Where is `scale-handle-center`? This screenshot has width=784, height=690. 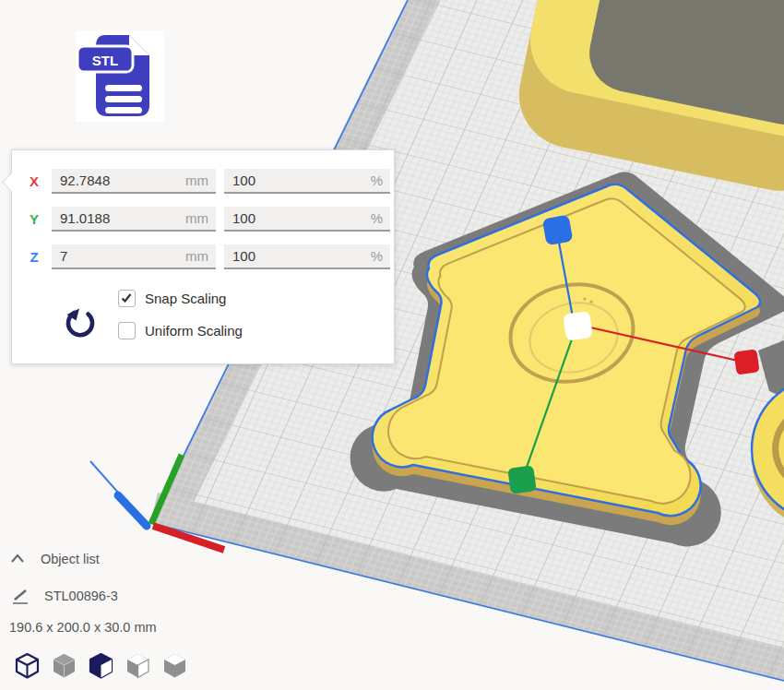
scale-handle-center is located at coordinates (577, 327).